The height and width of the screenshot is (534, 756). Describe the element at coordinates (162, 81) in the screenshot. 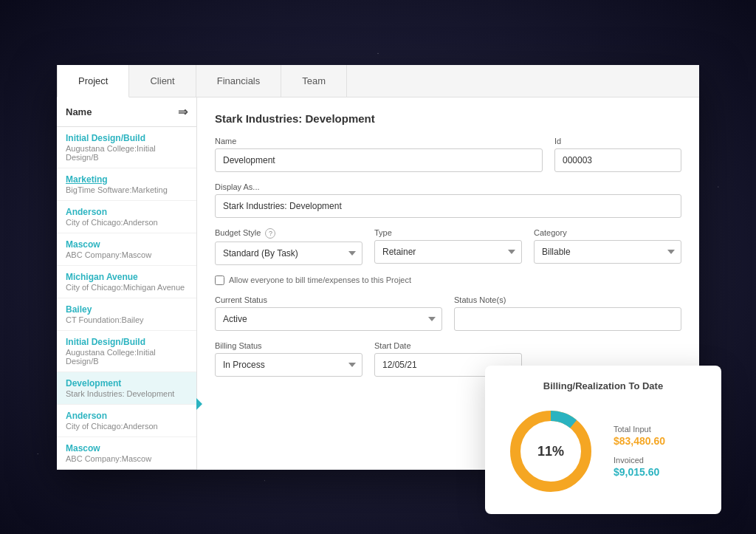

I see `tab-client: Client` at that location.